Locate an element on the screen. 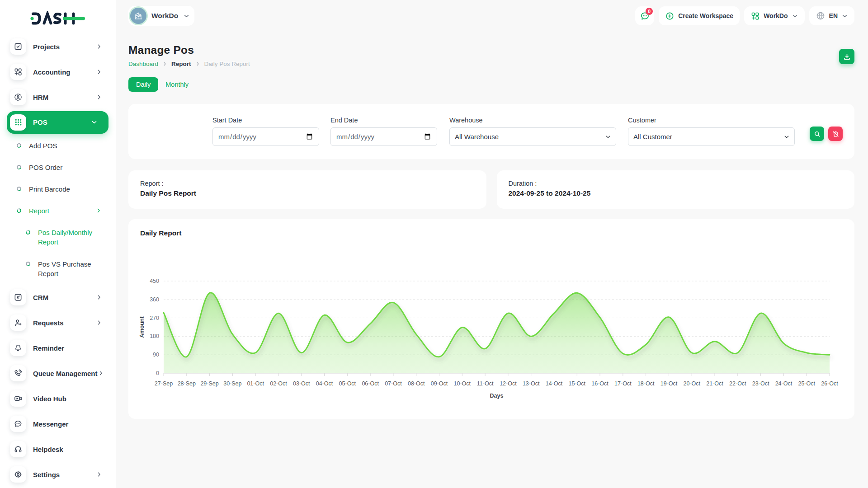 This screenshot has width=868, height=488. sidebar-item-helpdesk: Helpdesk is located at coordinates (58, 449).